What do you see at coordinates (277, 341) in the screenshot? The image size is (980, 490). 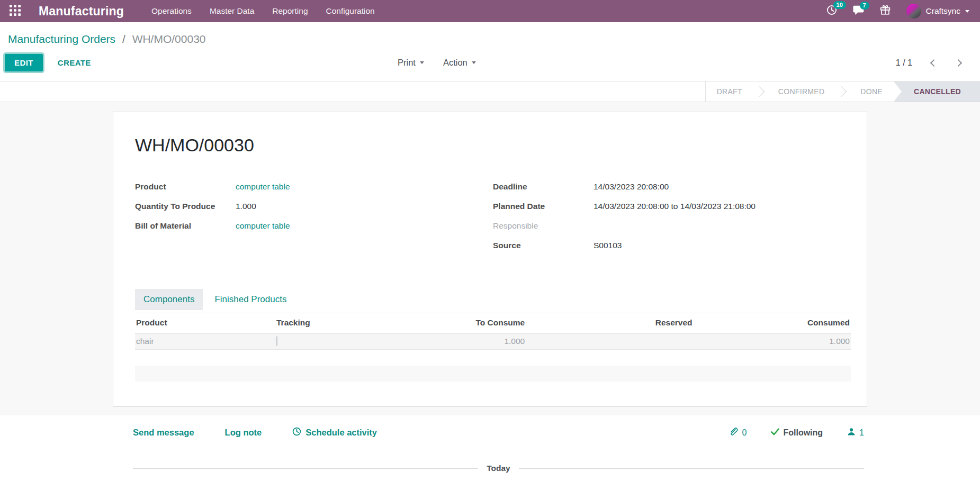 I see `tracking-checkbox` at bounding box center [277, 341].